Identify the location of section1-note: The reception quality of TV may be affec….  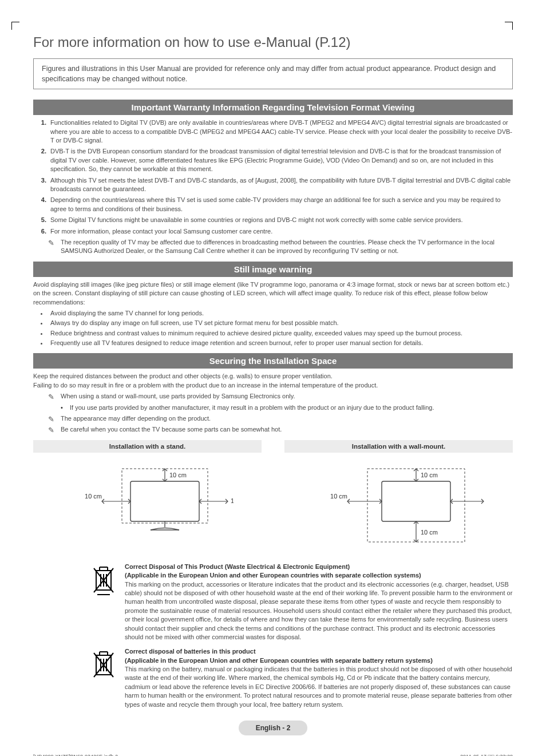
(273, 247).